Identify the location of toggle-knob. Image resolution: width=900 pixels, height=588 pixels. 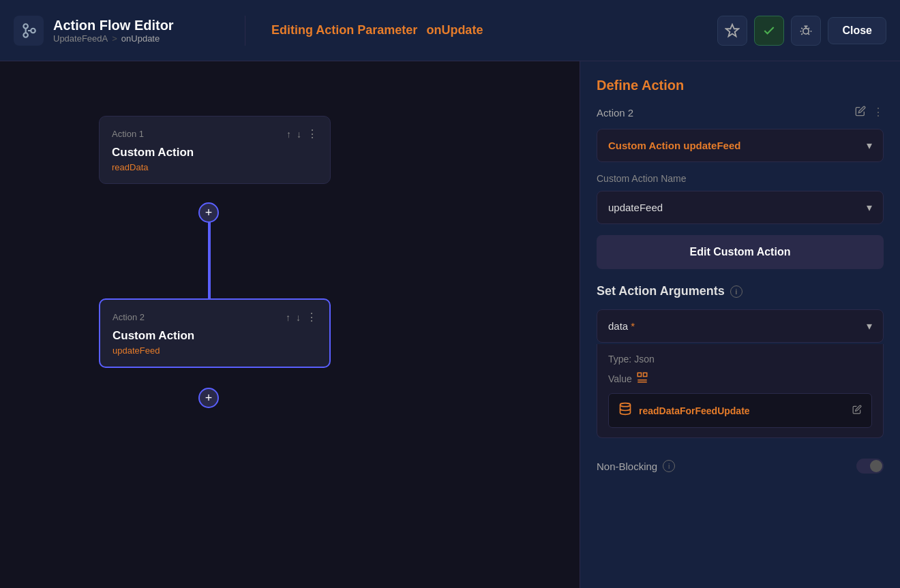
(876, 466).